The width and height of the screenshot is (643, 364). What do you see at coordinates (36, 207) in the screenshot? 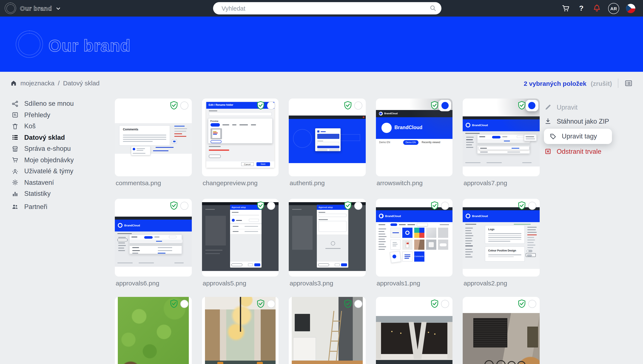
I see `sidebar-item-label: Partneři` at bounding box center [36, 207].